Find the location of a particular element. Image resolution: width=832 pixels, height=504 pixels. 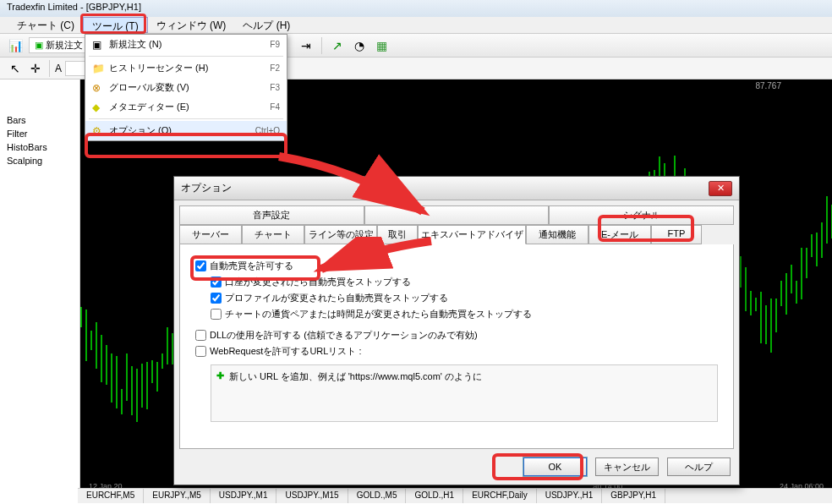

menu-bar: チャート (C) ツール (T) ウィンドウ (W) ヘルプ (H) is located at coordinates (416, 25).